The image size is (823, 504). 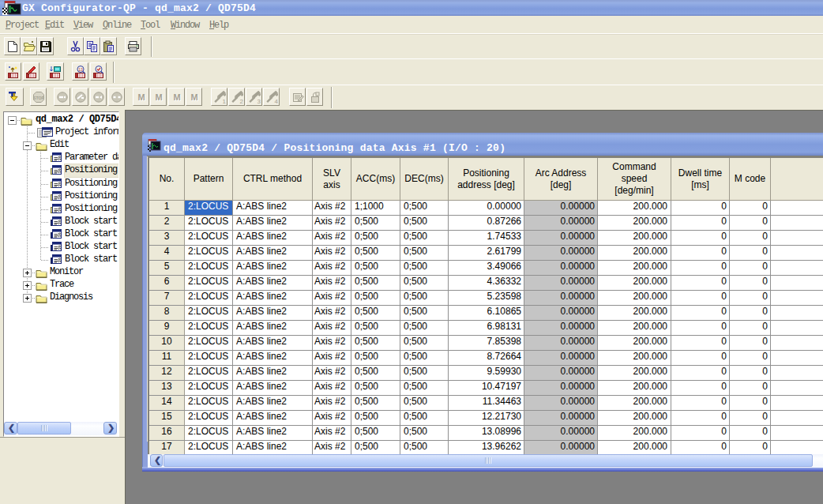 I want to click on svg-text: 2, so click(x=242, y=101).